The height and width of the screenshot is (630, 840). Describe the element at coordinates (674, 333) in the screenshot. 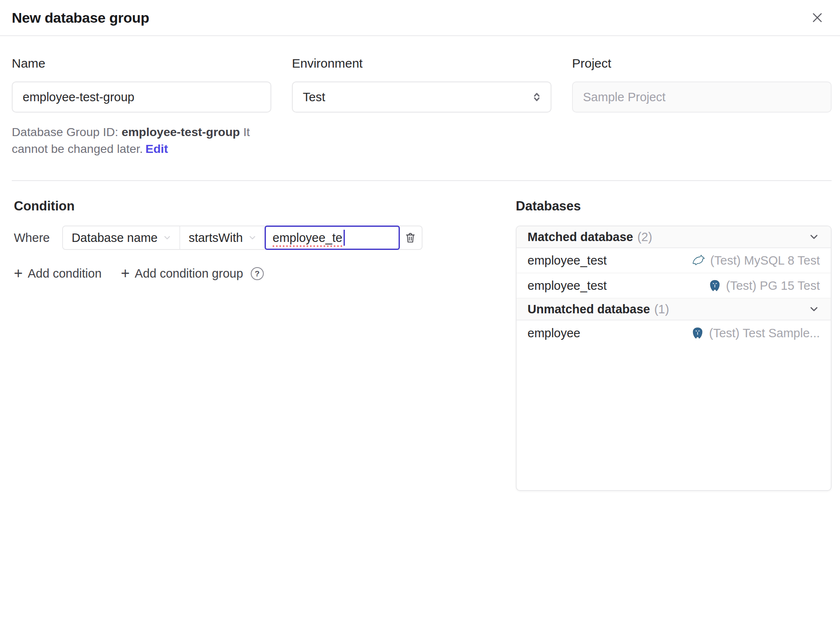

I see `database-row: employee (Test) Test Sample...` at that location.